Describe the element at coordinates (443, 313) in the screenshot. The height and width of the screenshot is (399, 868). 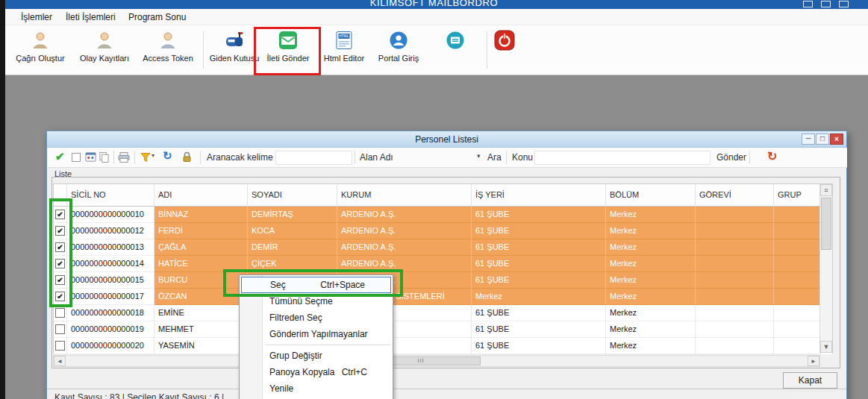
I see `table-row: 0000000000000018EMİNE61 ŞUBEMerkez` at that location.